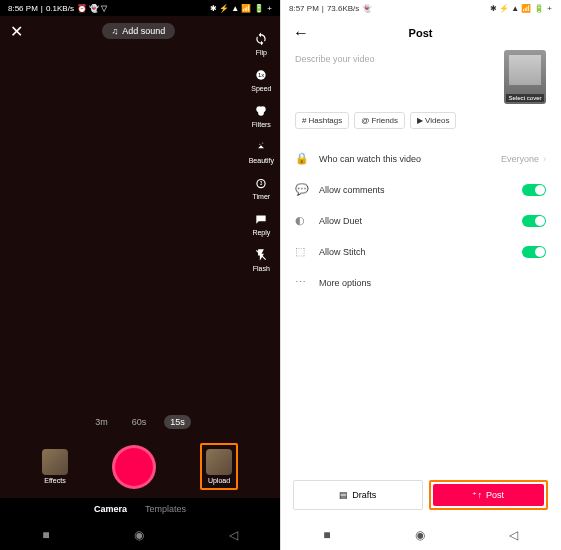 The width and height of the screenshot is (561, 550). Describe the element at coordinates (344, 495) in the screenshot. I see `drafts-icon: ▤` at that location.